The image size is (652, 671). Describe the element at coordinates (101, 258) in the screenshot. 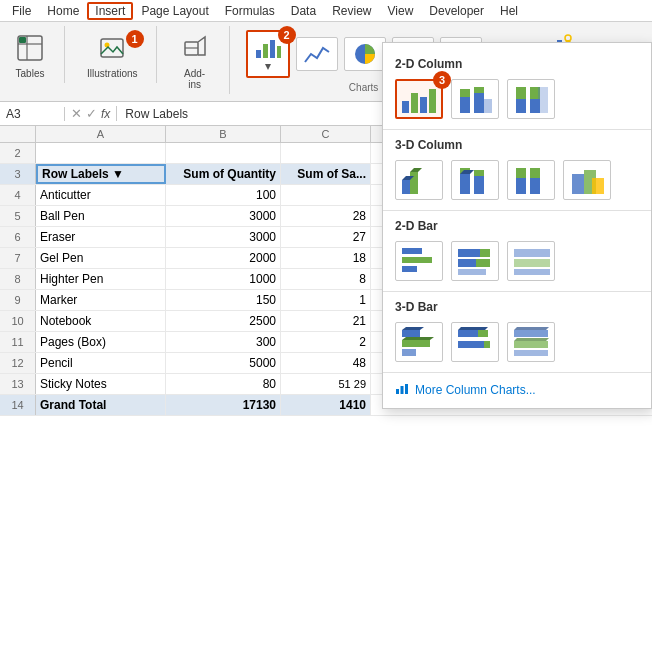

I see `cell-a7: Gel Pen` at that location.